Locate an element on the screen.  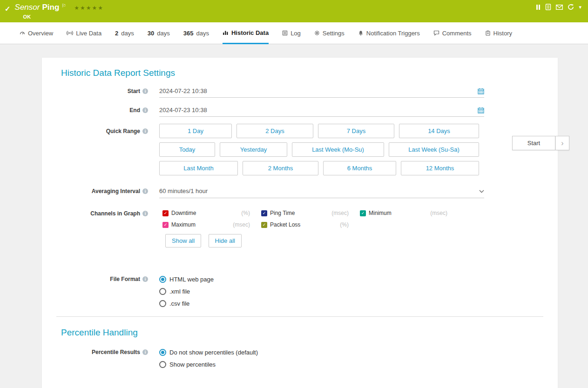
tab-label: Settings is located at coordinates (333, 33).